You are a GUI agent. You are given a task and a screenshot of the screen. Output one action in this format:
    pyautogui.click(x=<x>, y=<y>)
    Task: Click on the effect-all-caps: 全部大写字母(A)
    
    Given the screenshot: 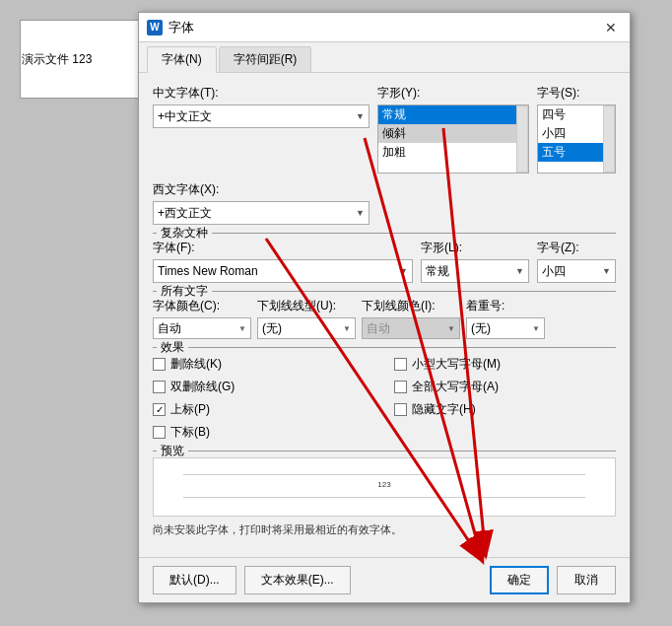 What is the action you would take?
    pyautogui.click(x=504, y=386)
    